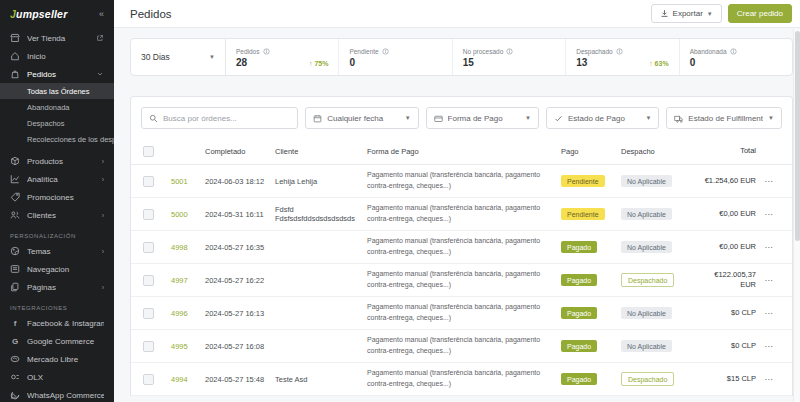 Image resolution: width=800 pixels, height=402 pixels. I want to click on collapse-sidebar-icon: «, so click(102, 14).